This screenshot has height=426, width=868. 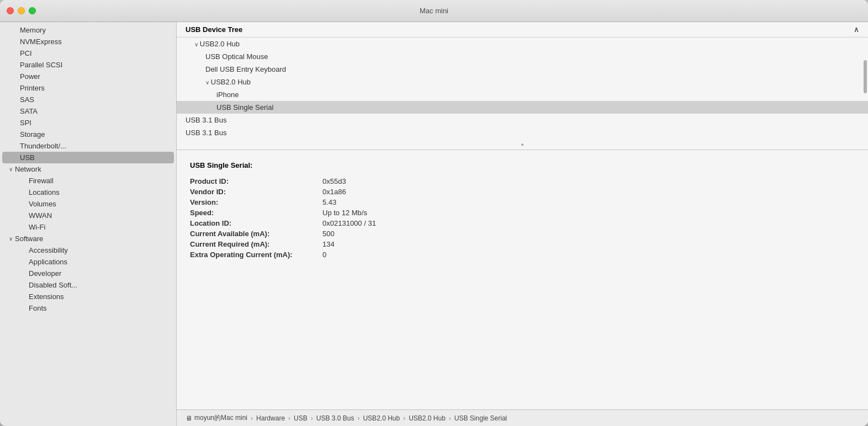 What do you see at coordinates (329, 202) in the screenshot?
I see `detail-field-value: 5.43` at bounding box center [329, 202].